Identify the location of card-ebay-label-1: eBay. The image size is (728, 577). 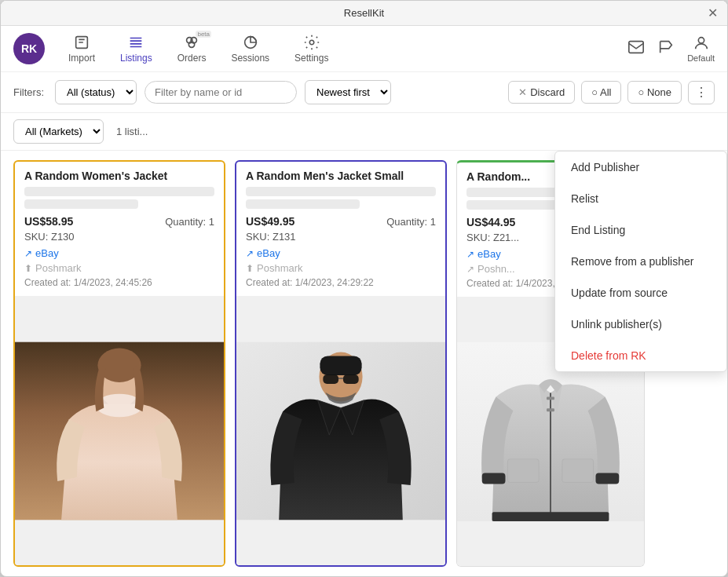
(47, 253).